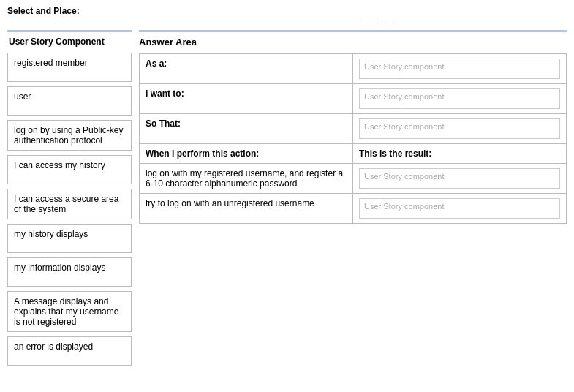 This screenshot has height=392, width=574. I want to click on list-item: A message displays and explains that my …, so click(69, 312).